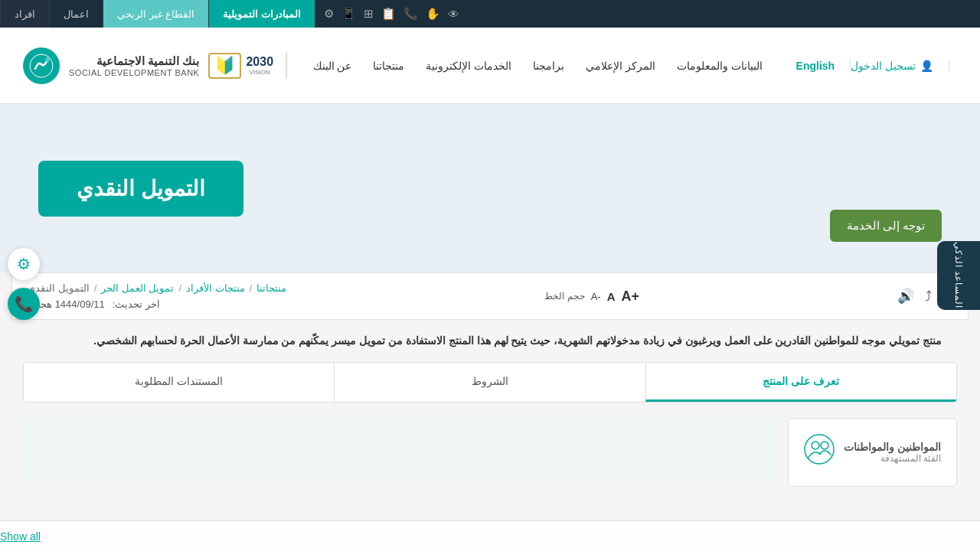 Image resolution: width=980 pixels, height=551 pixels. Describe the element at coordinates (329, 14) in the screenshot. I see `settings-wheel-icon: ⚙` at that location.